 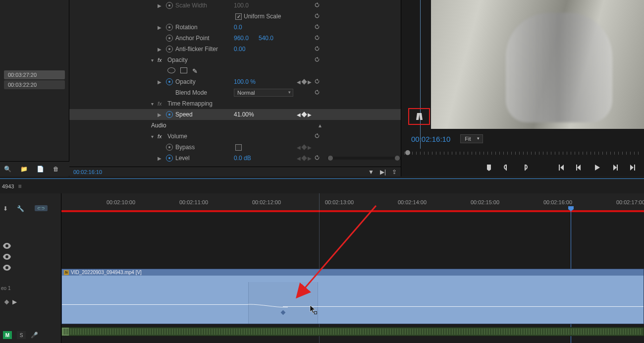 I want to click on mark-out-button, so click(x=525, y=168).